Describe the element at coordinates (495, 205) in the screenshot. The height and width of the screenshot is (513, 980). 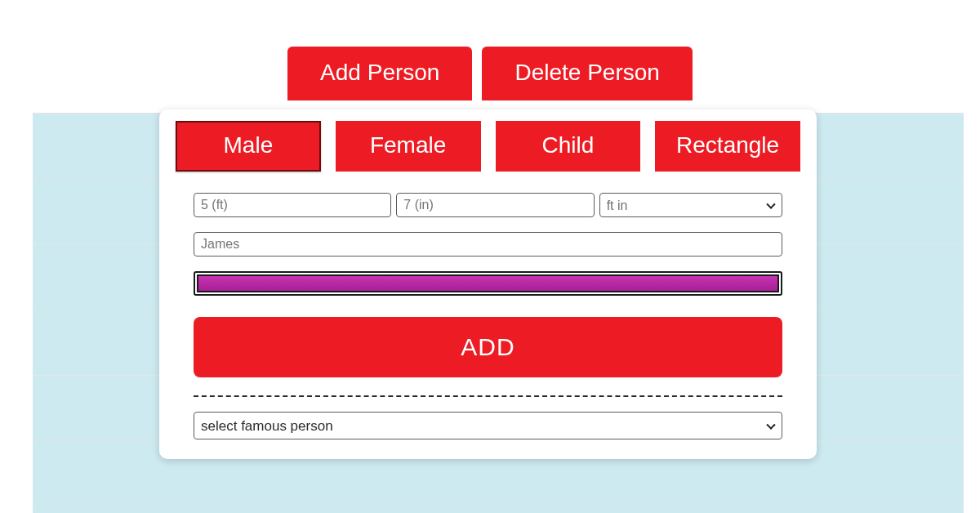
I see `height-inches-input` at that location.